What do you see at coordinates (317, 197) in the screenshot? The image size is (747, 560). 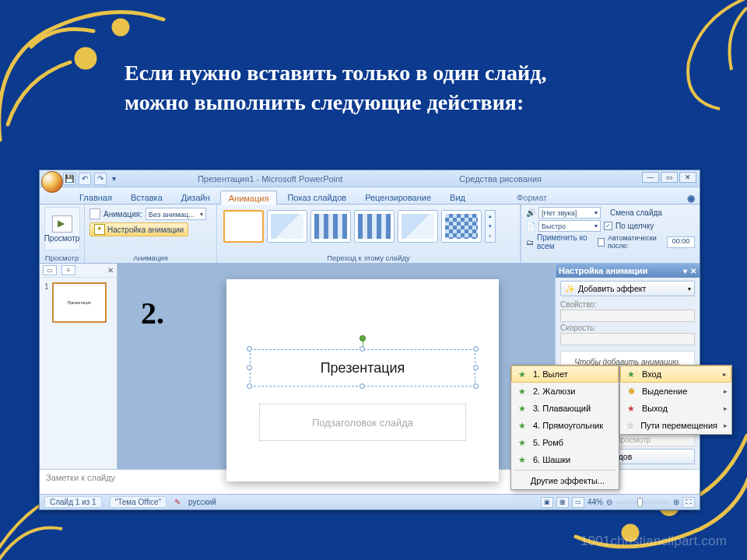 I see `tab-slideshow: Показ слайдов` at bounding box center [317, 197].